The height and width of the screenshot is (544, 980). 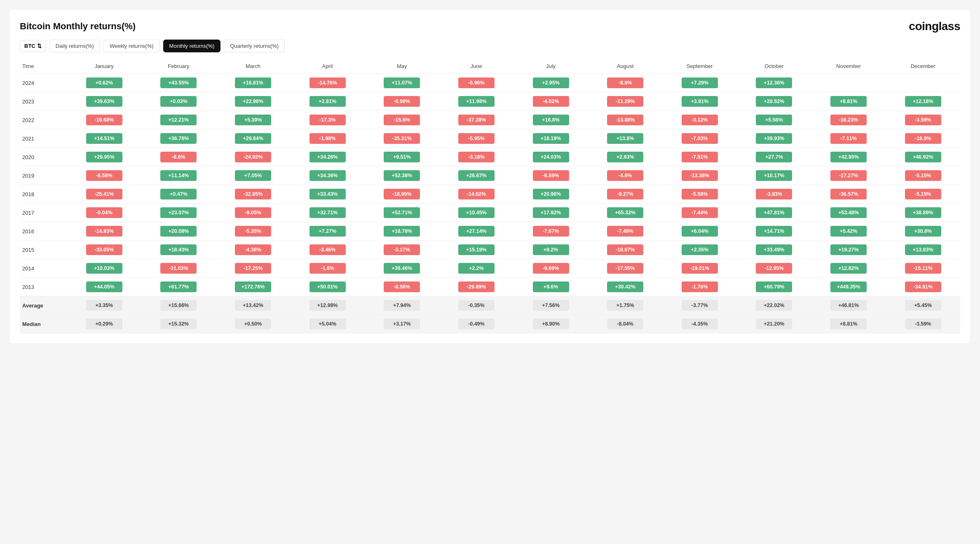 I want to click on value-cell: -5.58%, so click(x=700, y=195).